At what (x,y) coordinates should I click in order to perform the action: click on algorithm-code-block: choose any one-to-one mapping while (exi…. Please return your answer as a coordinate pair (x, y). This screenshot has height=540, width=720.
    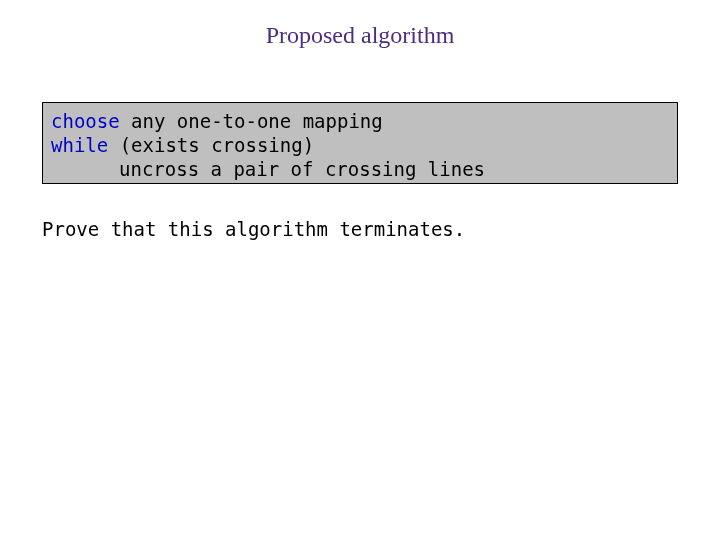
    Looking at the image, I should click on (360, 143).